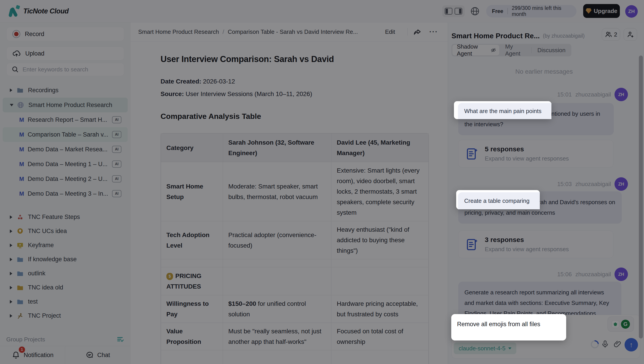 This screenshot has width=644, height=364. Describe the element at coordinates (498, 200) in the screenshot. I see `highlight-create-table: Create a table comparing` at that location.